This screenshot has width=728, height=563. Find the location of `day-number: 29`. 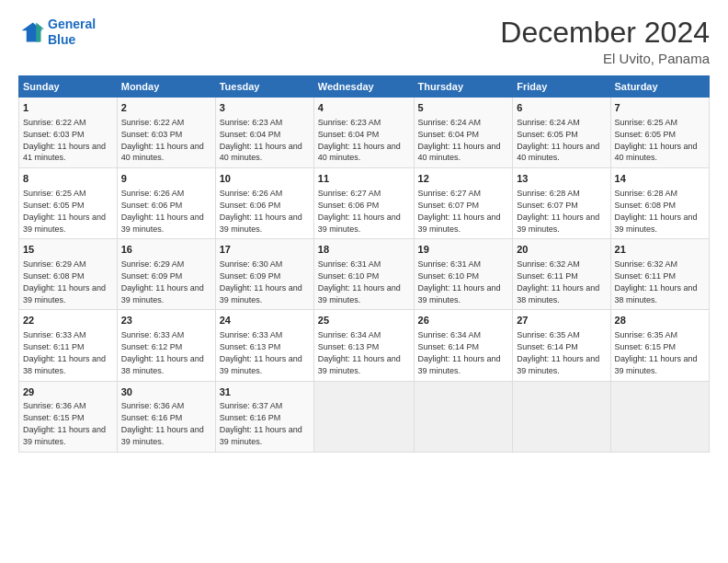

day-number: 29 is located at coordinates (68, 392).